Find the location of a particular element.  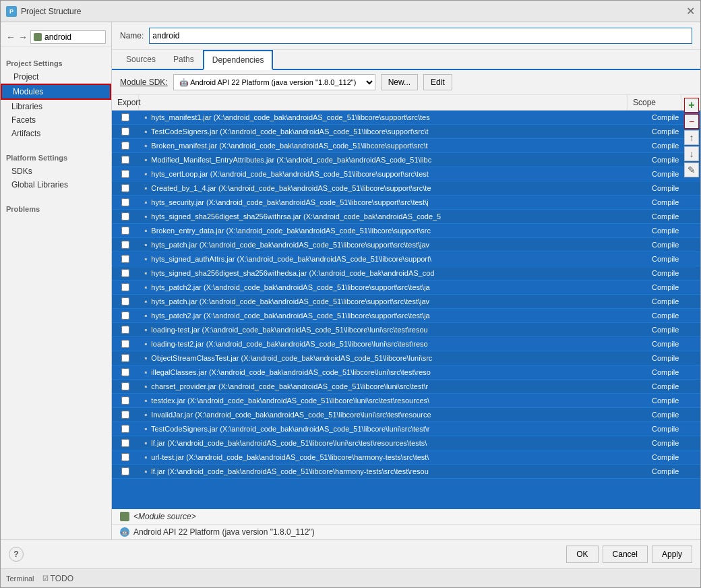

name-cell: ▪ lf.jar (X:\android_code_bak\androidAS_… is located at coordinates (392, 471).